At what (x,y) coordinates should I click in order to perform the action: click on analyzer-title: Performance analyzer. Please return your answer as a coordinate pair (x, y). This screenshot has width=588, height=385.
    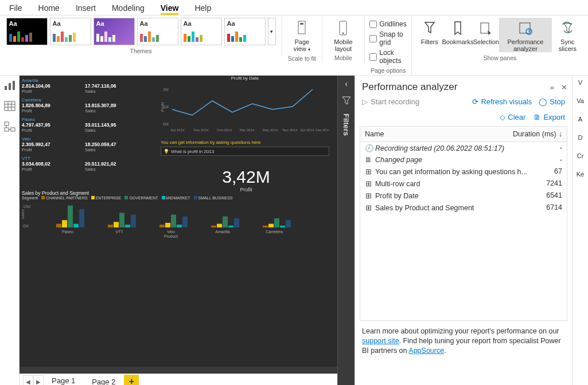
    Looking at the image, I should click on (410, 87).